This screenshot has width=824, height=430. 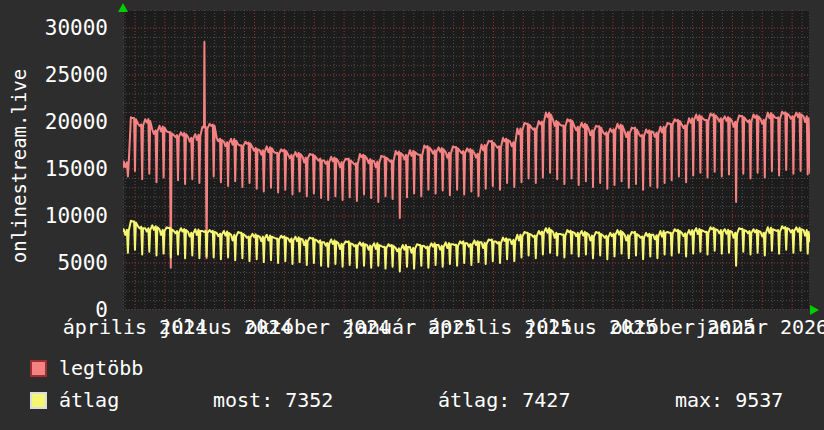 What do you see at coordinates (504, 400) in the screenshot?
I see `stat-atlag: átlag: 7427` at bounding box center [504, 400].